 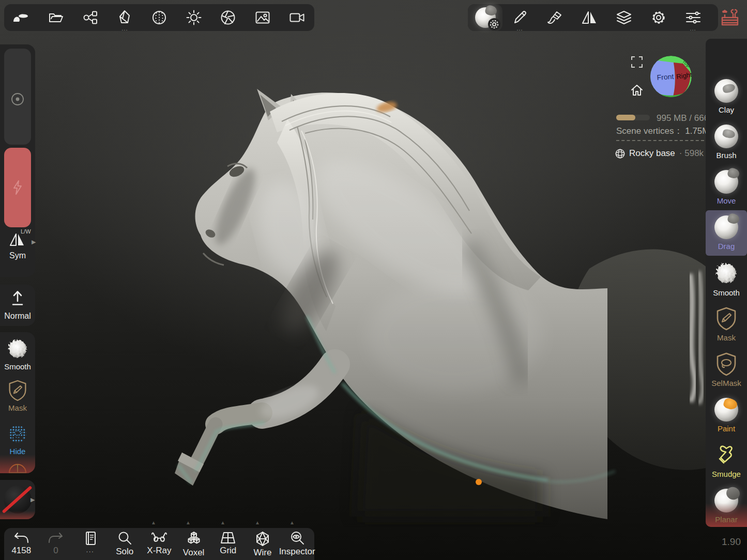 What do you see at coordinates (18, 298) in the screenshot?
I see `normal-arrow-icon` at bounding box center [18, 298].